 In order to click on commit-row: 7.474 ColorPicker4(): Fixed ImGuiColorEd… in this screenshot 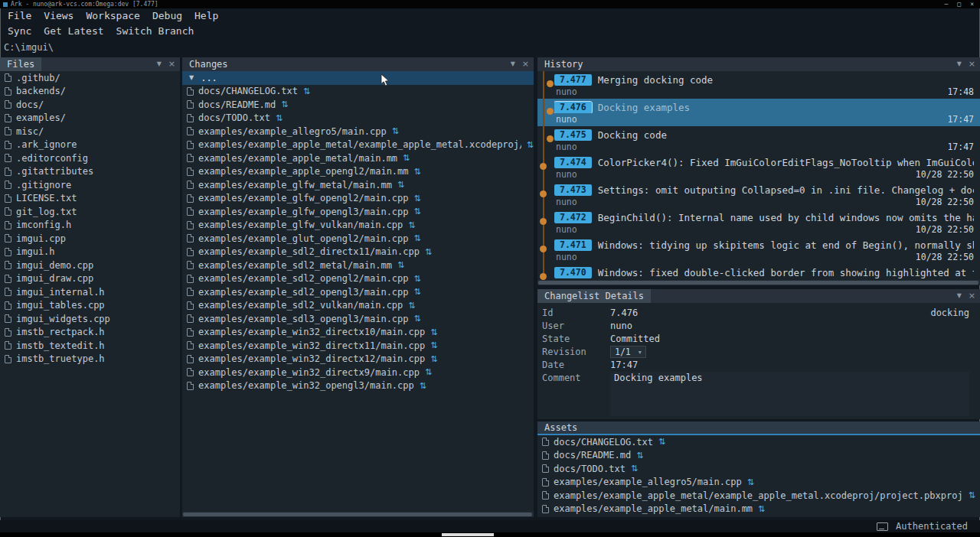, I will do `click(759, 168)`.